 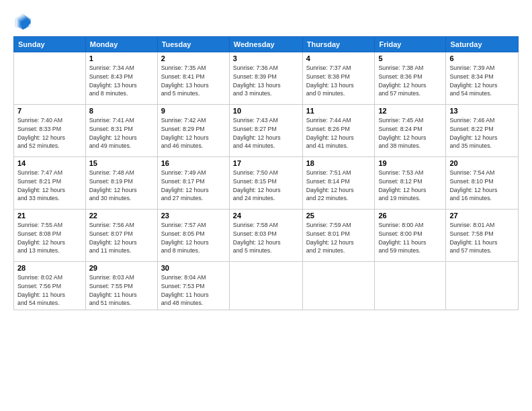 I want to click on calendar-cell: 1Sunrise: 7:34 AMSunset: 8:43 PMDaylight…, so click(x=121, y=79).